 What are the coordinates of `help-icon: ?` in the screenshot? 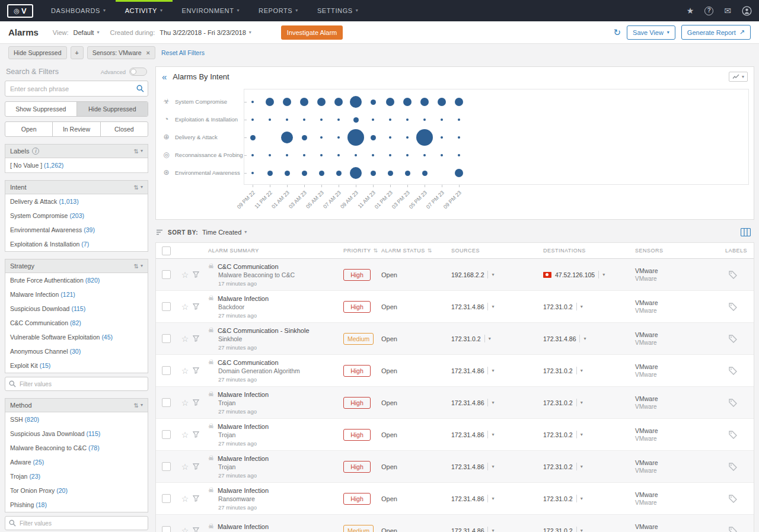 It's located at (709, 11).